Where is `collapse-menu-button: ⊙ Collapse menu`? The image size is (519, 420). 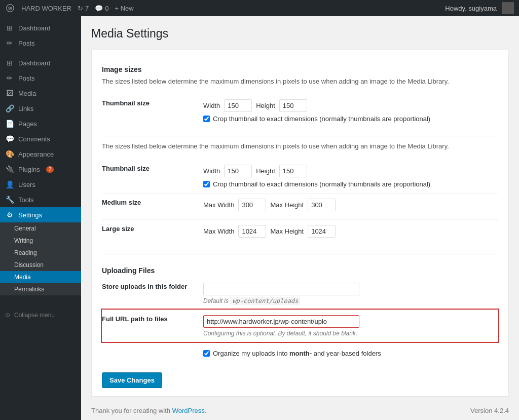 collapse-menu-button: ⊙ Collapse menu is located at coordinates (41, 315).